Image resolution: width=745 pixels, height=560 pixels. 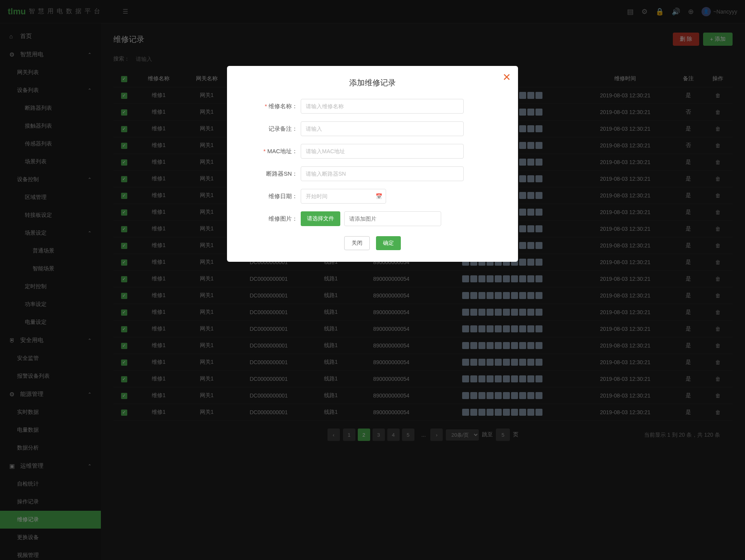 I want to click on mac-input, so click(x=382, y=151).